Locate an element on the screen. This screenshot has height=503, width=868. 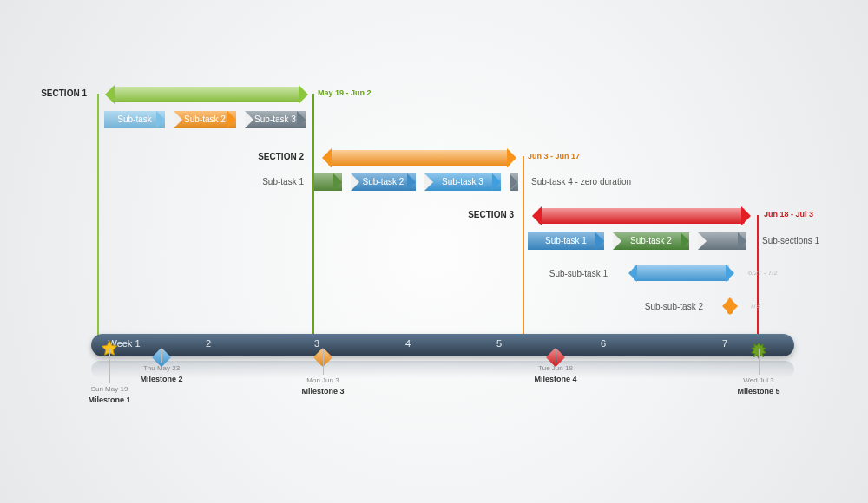
s2-right-label: Sub-task 4 - zero duration is located at coordinates (601, 182).